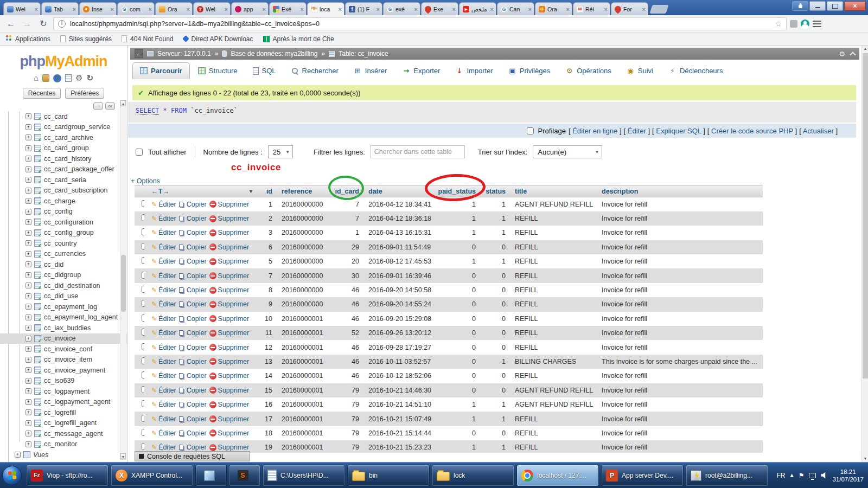  Describe the element at coordinates (304, 476) in the screenshot. I see `taskbar-button: C:\Users\HP\D...` at that location.